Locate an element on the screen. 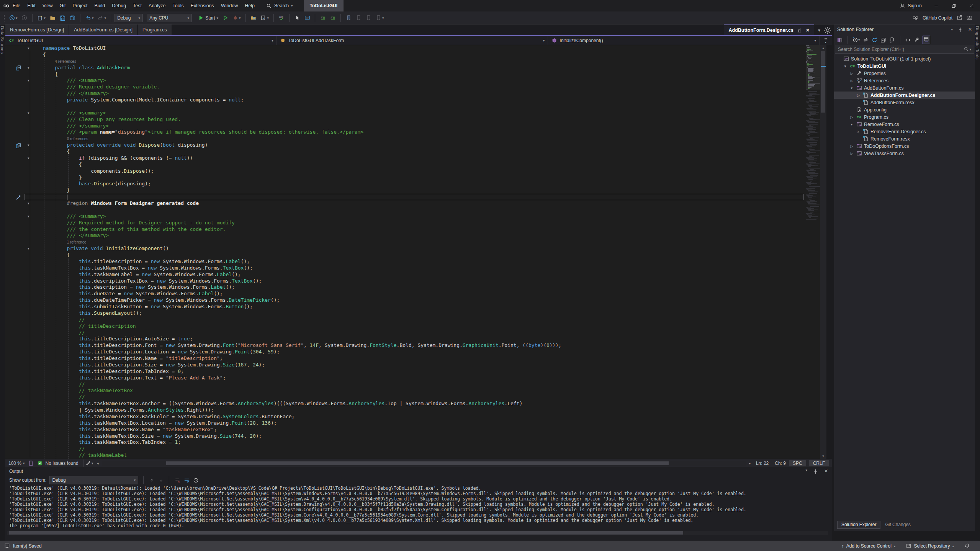  code-line: | System.Windows.Forms.AnchorStyles.Righ… is located at coordinates (406, 410).